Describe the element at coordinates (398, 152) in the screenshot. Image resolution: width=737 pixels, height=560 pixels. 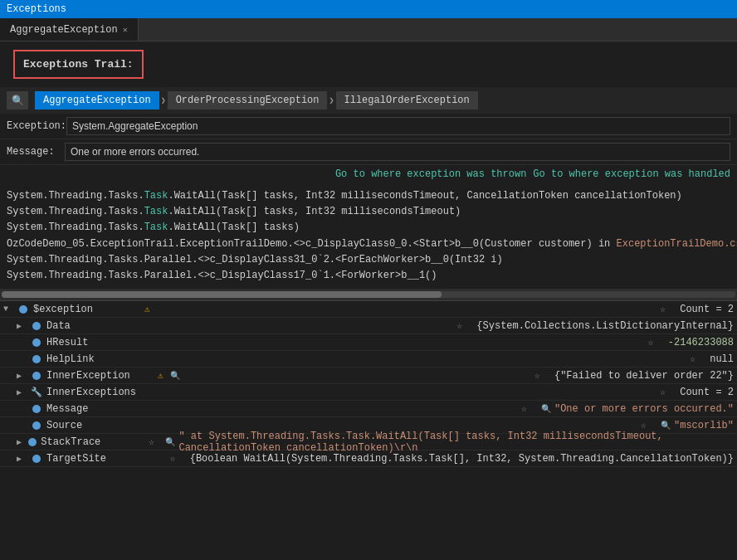
I see `message-value-input` at that location.